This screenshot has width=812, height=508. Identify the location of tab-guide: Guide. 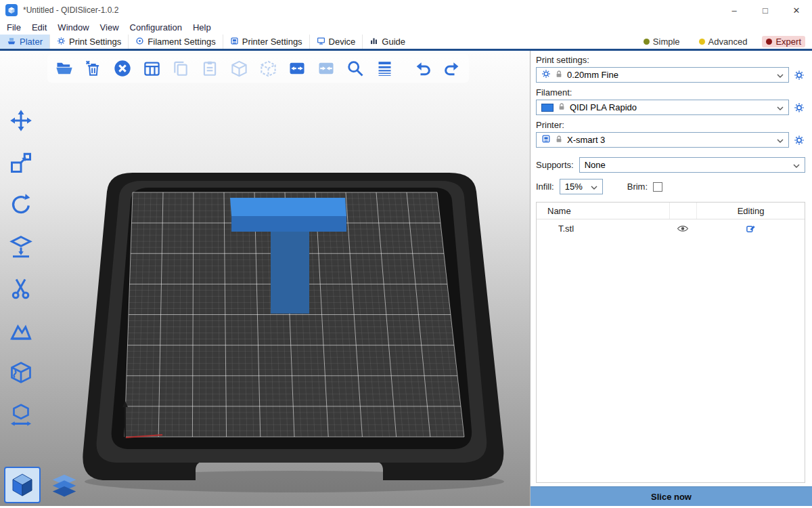
(387, 42).